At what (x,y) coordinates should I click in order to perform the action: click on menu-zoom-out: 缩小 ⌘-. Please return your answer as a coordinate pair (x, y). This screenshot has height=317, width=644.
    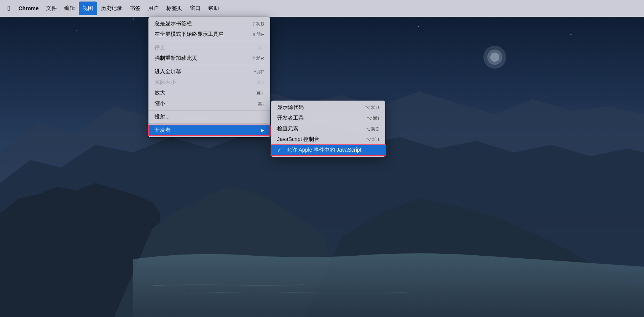
    Looking at the image, I should click on (209, 104).